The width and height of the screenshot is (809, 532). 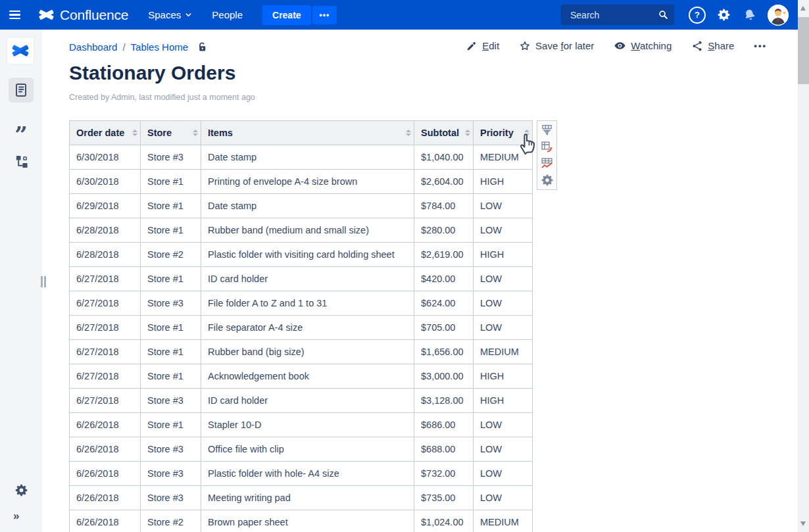 I want to click on edit-button: Edit, so click(x=483, y=46).